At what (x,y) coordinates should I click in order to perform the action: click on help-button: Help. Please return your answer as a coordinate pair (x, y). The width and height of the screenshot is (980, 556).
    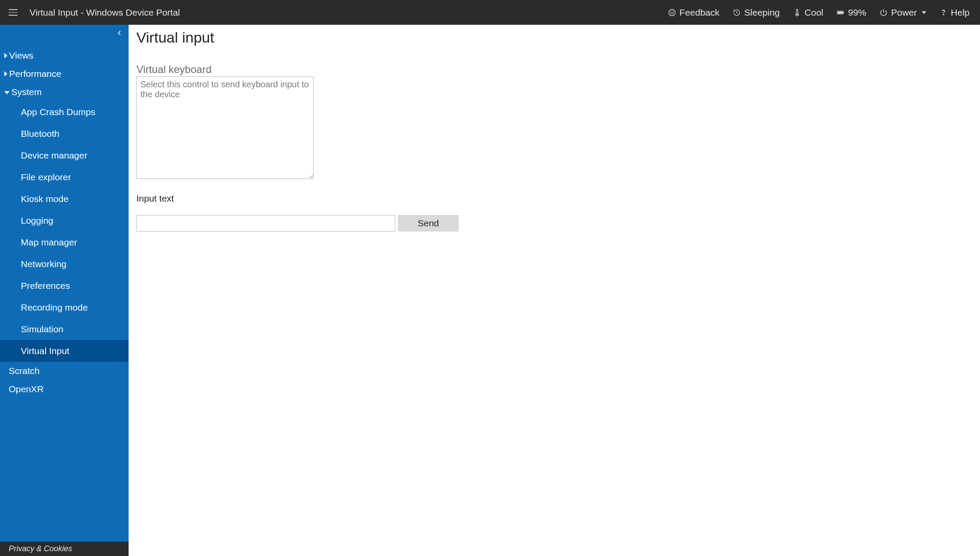
    Looking at the image, I should click on (954, 13).